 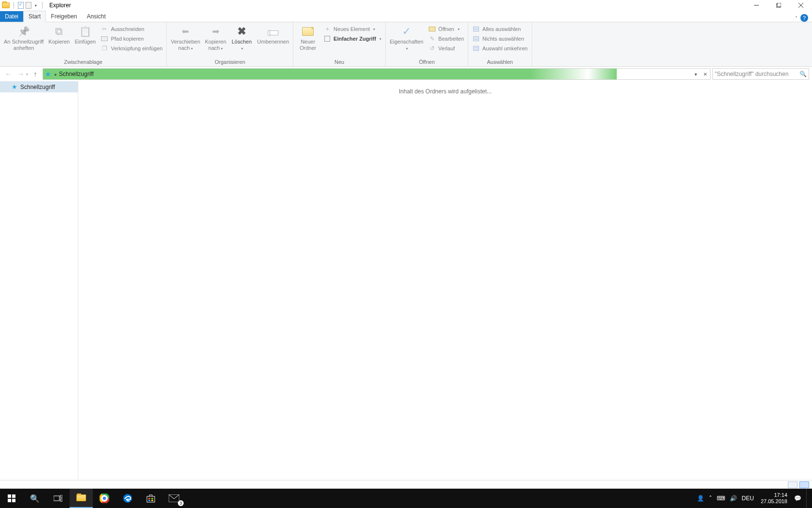 What do you see at coordinates (774, 498) in the screenshot?
I see `clock: 17:14 27.05.2018` at bounding box center [774, 498].